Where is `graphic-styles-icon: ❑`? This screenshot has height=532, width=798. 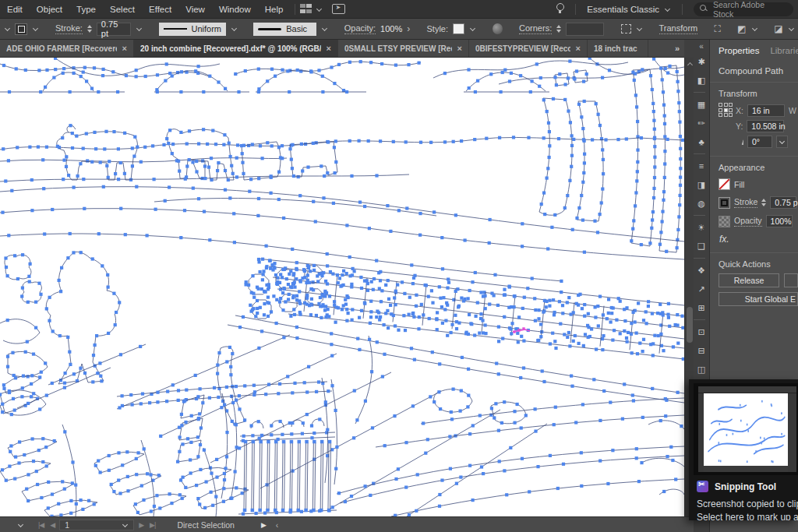
graphic-styles-icon: ❑ is located at coordinates (701, 246).